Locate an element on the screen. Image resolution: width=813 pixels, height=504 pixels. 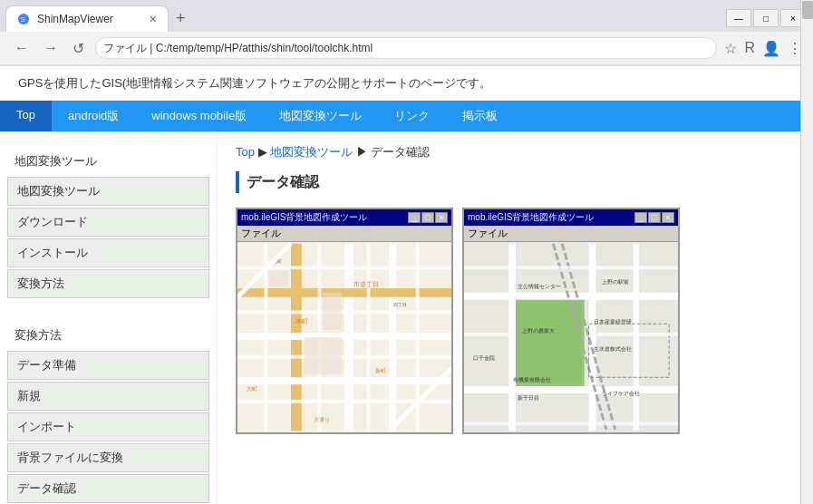
site-header: GPSを使用したGIS(地理情報システム関連ソフトウェアの公開とサポートのページ… is located at coordinates (406, 83).